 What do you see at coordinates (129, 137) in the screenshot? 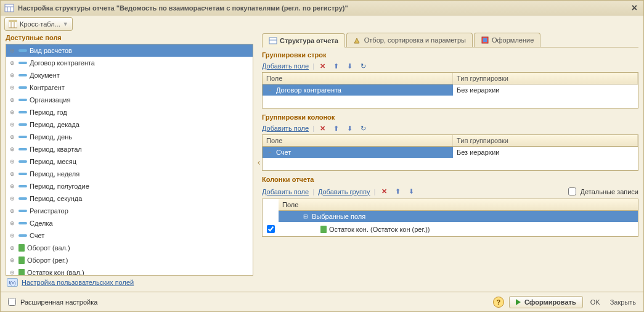
I see `available-field-item: ⊕Период, день` at bounding box center [129, 137].